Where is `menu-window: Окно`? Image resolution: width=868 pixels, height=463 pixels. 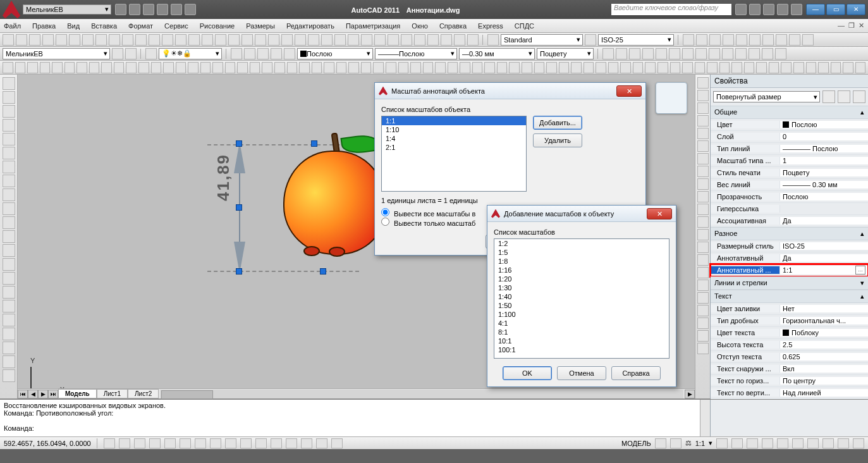 menu-window: Окно is located at coordinates (420, 26).